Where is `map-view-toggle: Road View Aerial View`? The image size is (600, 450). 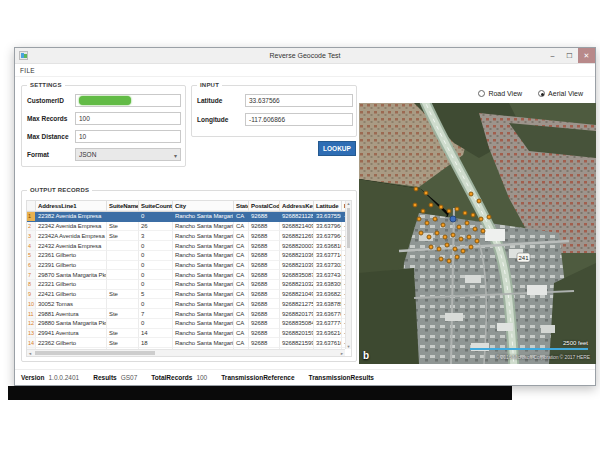 map-view-toggle: Road View Aerial View is located at coordinates (530, 94).